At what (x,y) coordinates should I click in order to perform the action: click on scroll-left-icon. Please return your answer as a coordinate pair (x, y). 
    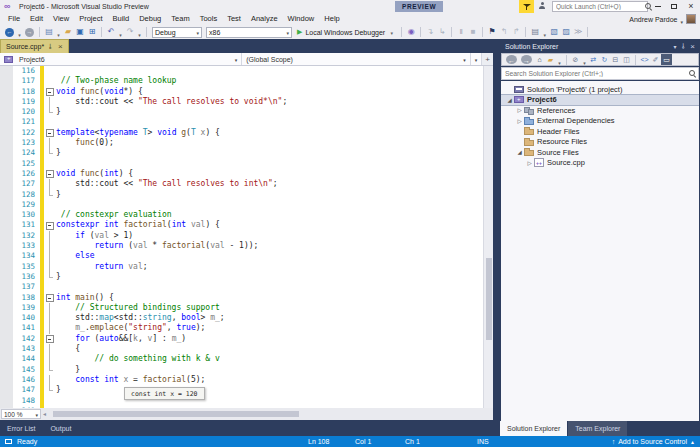
    Looking at the image, I should click on (44, 414).